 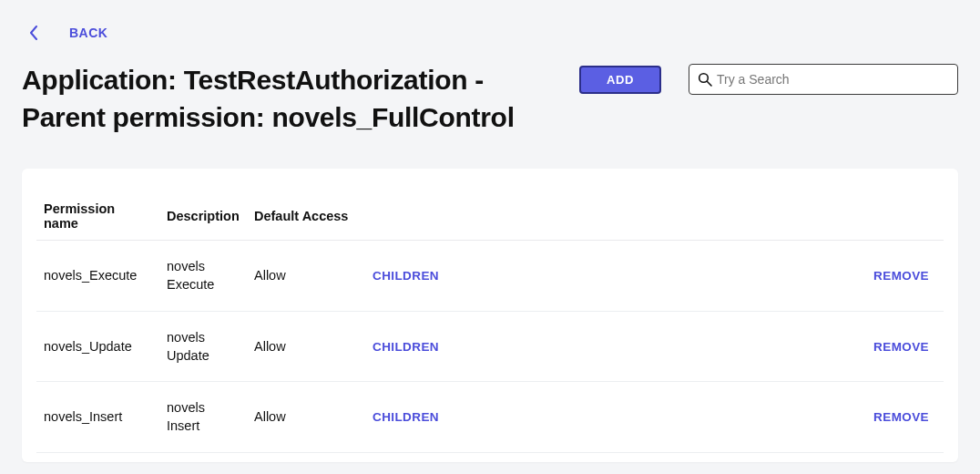 I want to click on chevron-left-icon, so click(x=34, y=33).